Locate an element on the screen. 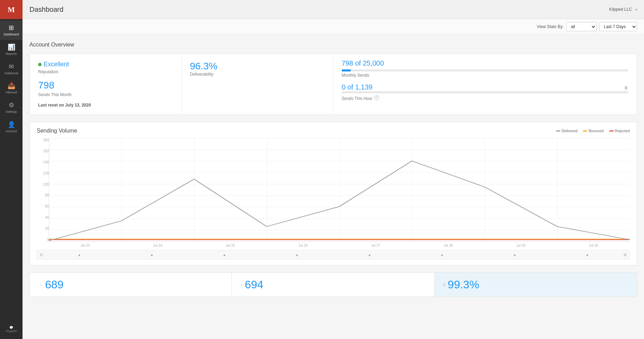 The image size is (644, 339). company-name: Klipped LLC is located at coordinates (620, 9).